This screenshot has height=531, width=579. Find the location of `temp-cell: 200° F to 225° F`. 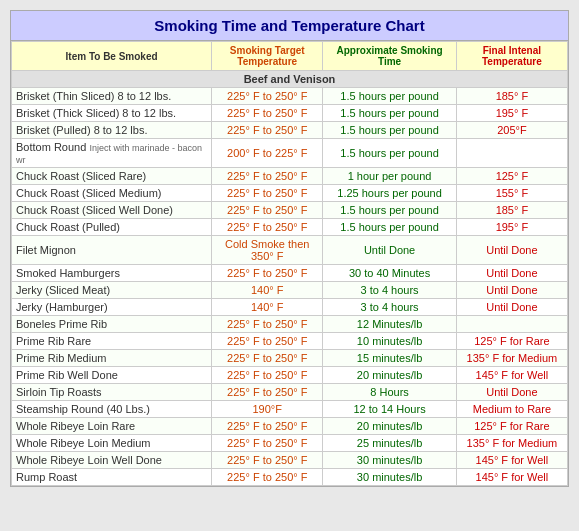

temp-cell: 200° F to 225° F is located at coordinates (268, 154).